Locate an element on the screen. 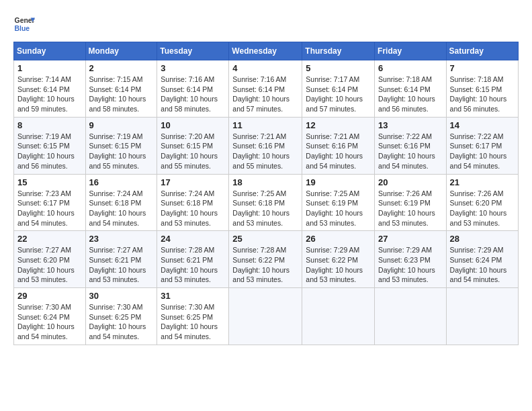  calendar-cell: 17Sunrise: 7:24 AM Sunset: 6:18 PM Dayli… is located at coordinates (193, 203).